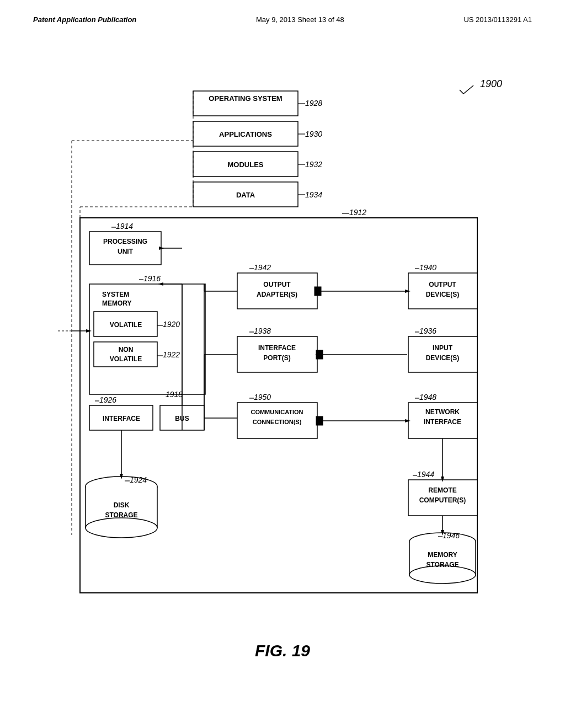 This screenshot has width=565, height=728. Describe the element at coordinates (443, 285) in the screenshot. I see `output-device-text1: OUTPUT` at that location.